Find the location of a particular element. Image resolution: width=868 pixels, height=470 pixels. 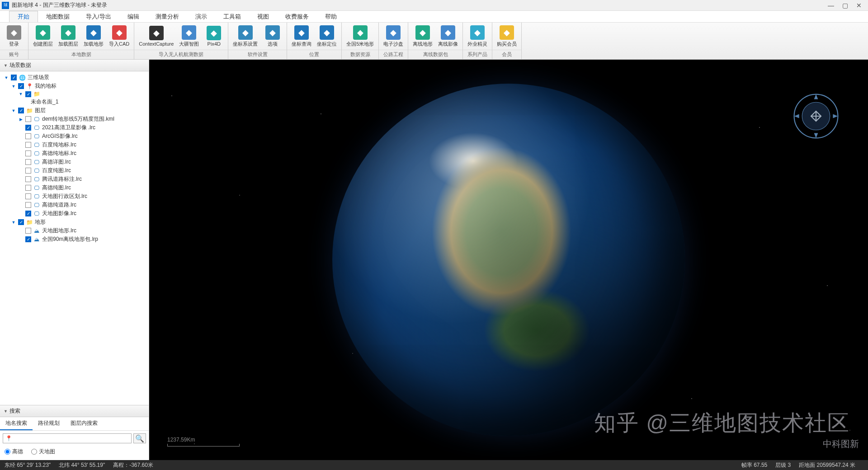

menu-7: 视图 is located at coordinates (263, 17).